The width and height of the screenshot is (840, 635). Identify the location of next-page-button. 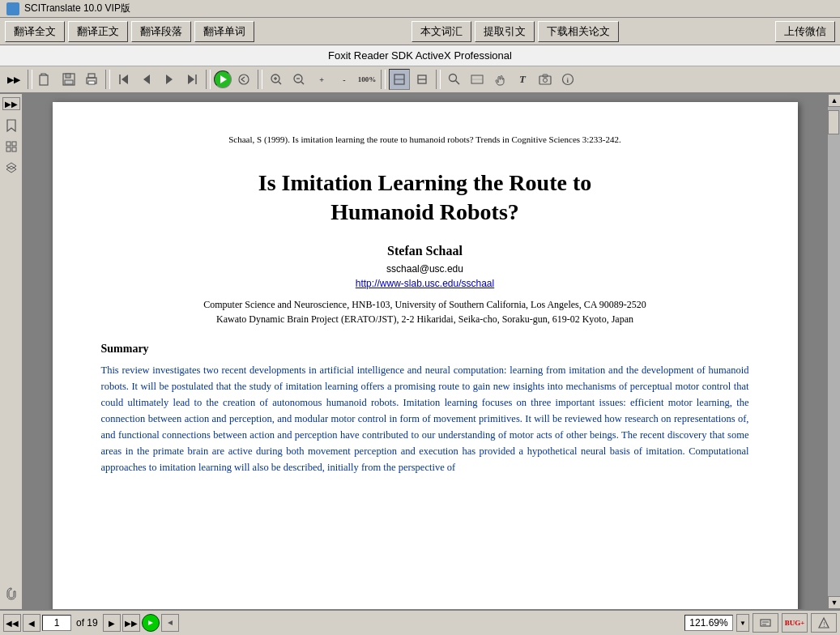
(169, 79).